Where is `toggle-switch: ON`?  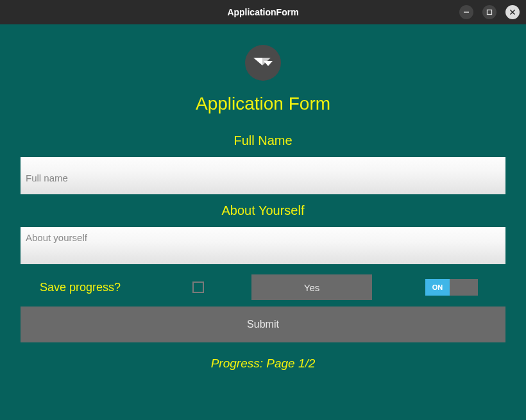 toggle-switch: ON is located at coordinates (452, 287).